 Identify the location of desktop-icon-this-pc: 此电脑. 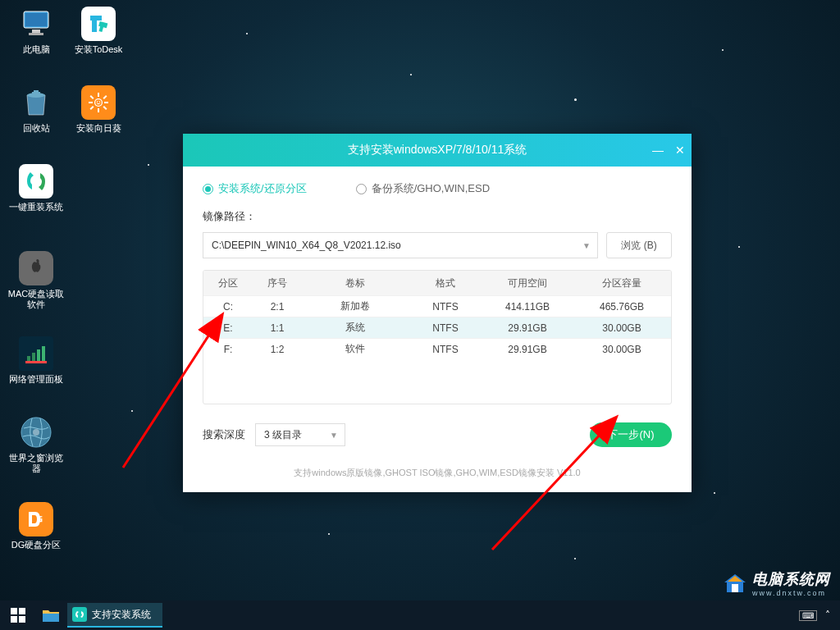
(36, 31).